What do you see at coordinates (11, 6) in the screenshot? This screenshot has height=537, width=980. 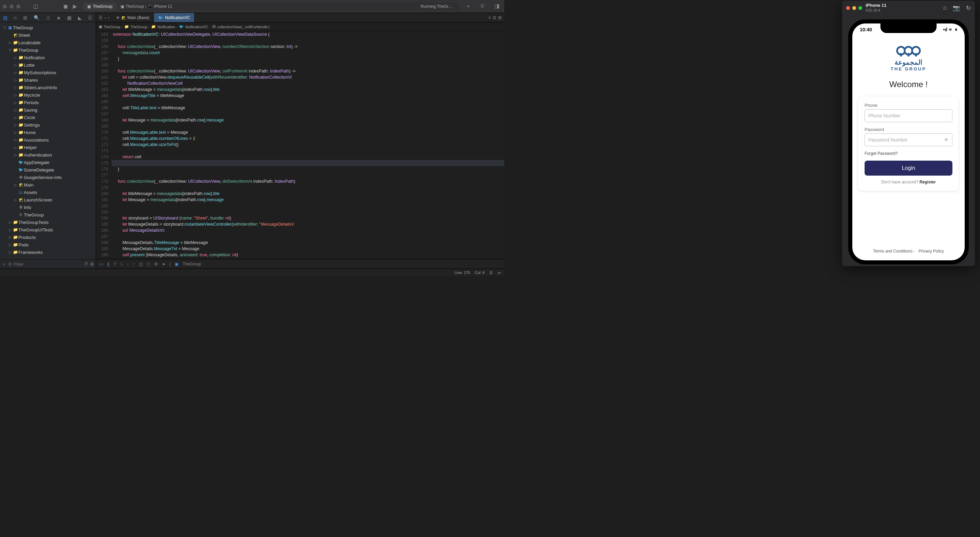 I see `minimize-window-icon` at bounding box center [11, 6].